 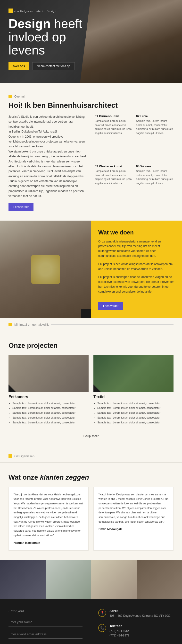 What do you see at coordinates (46, 270) in the screenshot?
I see `pillow-decoration` at bounding box center [46, 270].